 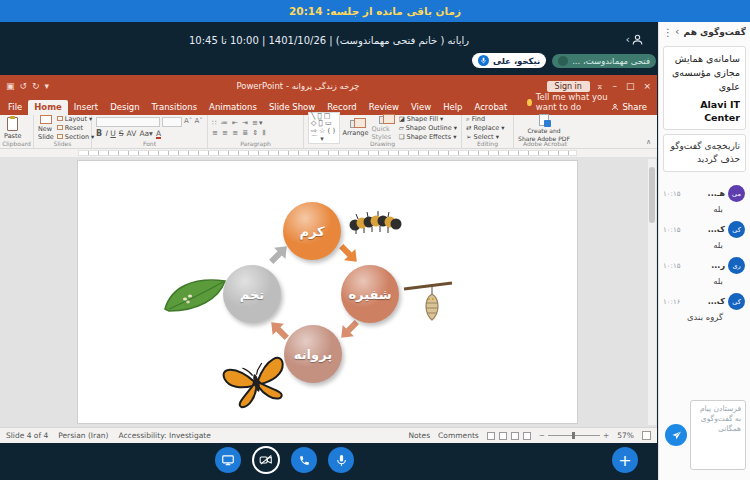 I want to click on stage-egg: تخم, so click(x=252, y=294).